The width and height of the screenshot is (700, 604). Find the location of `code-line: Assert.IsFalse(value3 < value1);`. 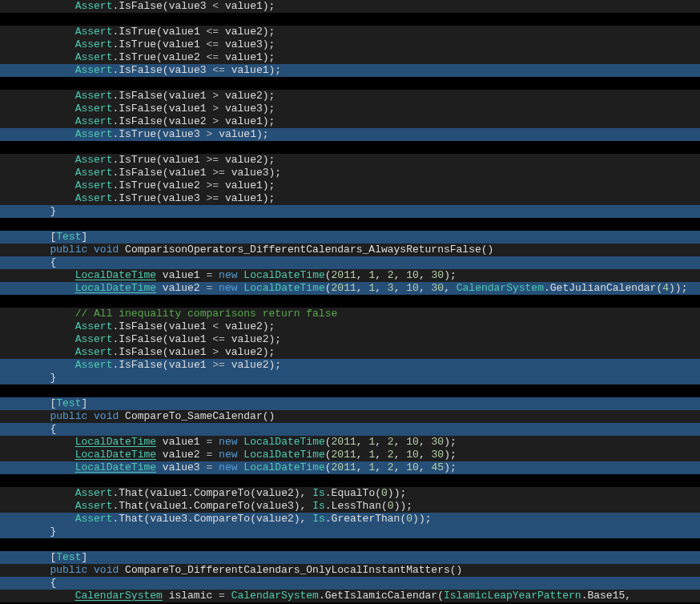

code-line: Assert.IsFalse(value3 < value1); is located at coordinates (350, 6).